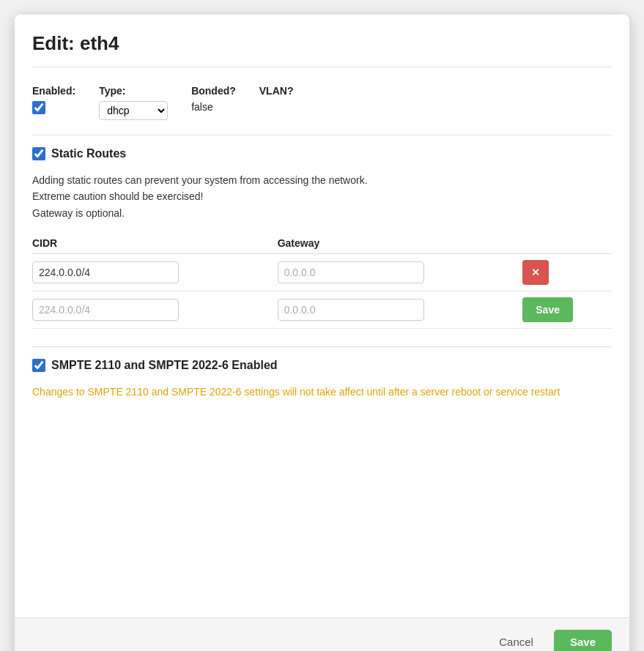 This screenshot has width=644, height=651. Describe the element at coordinates (322, 272) in the screenshot. I see `table-row: ✕` at that location.